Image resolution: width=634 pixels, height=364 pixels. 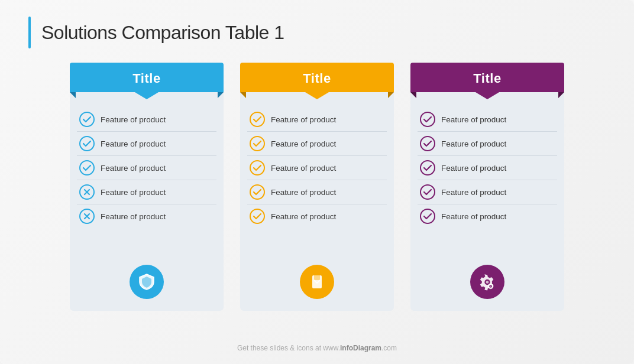 What do you see at coordinates (147, 79) in the screenshot?
I see `card-blue-banner-title: Title` at bounding box center [147, 79].